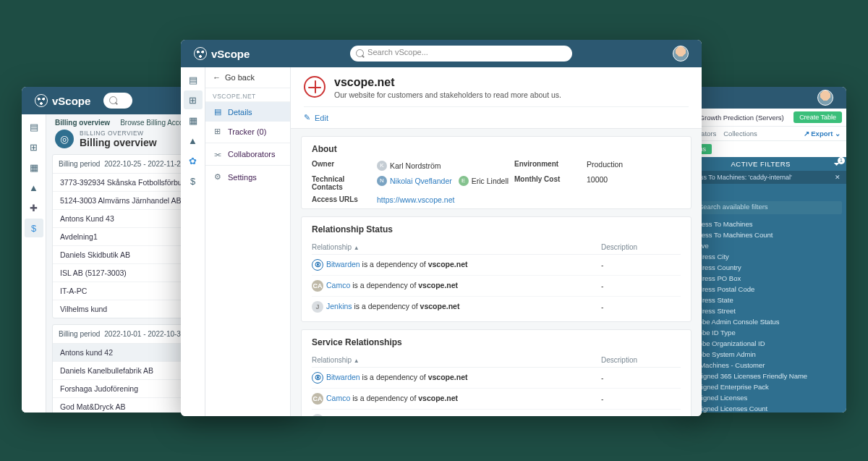  I want to click on tech-label: Technical Contacts, so click(344, 183).